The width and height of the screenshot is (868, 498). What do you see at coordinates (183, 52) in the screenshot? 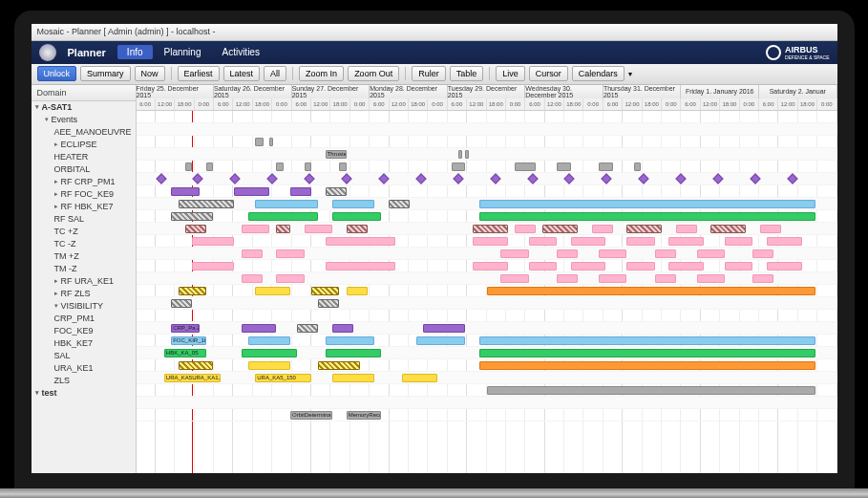
I see `tab-planning: Planning` at bounding box center [183, 52].